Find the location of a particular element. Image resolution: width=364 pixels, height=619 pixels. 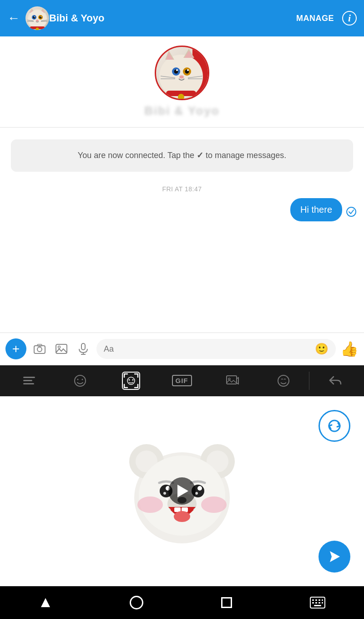

emoji-tab is located at coordinates (80, 381).